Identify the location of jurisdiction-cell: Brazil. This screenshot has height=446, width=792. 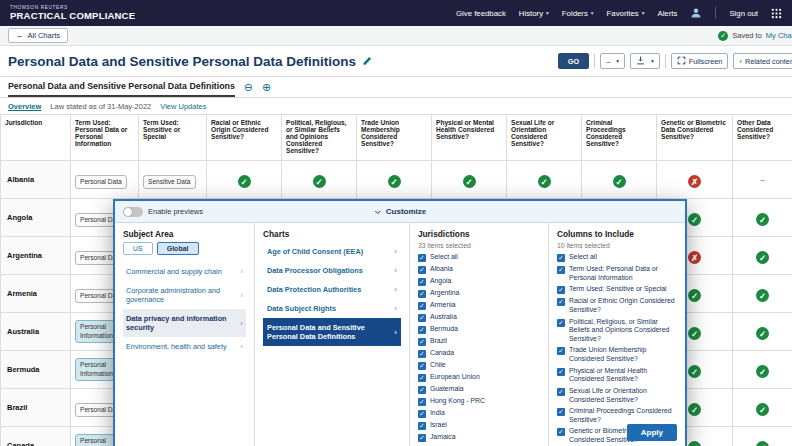
(36, 408).